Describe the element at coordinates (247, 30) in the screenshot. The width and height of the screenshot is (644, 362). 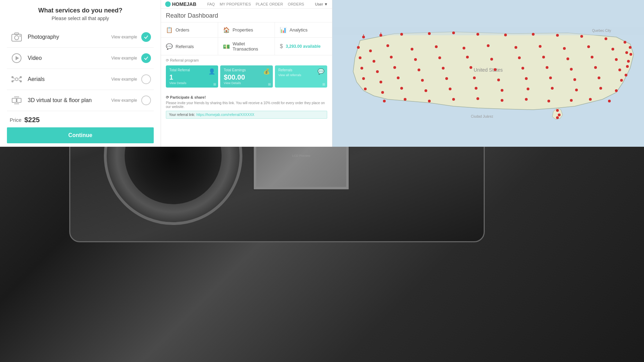
I see `nav-properties: 🏠 Properties` at that location.